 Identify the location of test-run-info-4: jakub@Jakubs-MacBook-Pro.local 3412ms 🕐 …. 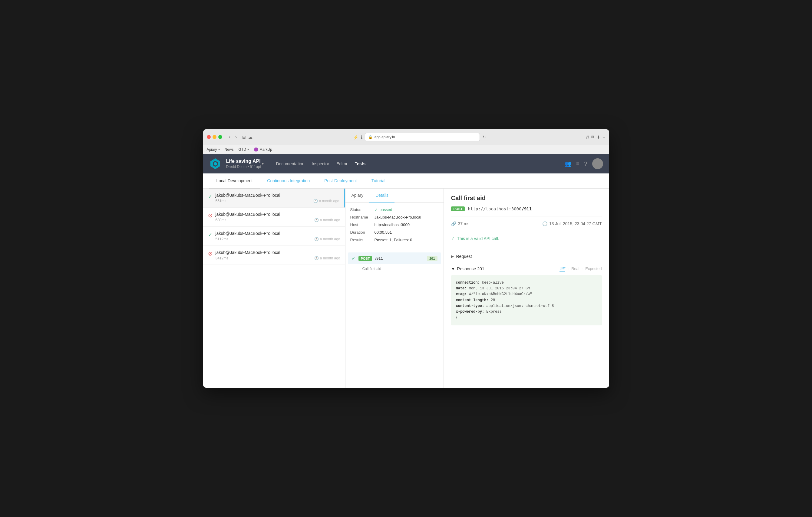
(278, 255).